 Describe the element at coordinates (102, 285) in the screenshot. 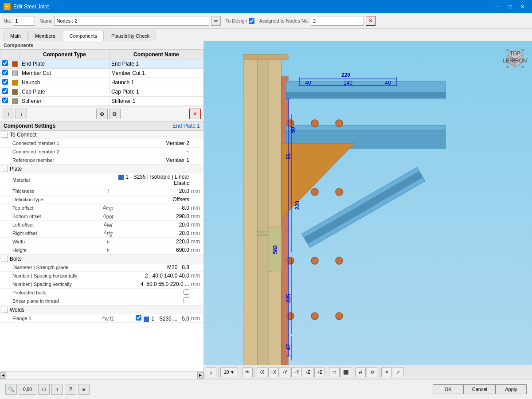

I see `spacing-v-row: Number | Spacing vertically 4 50.0 55.0 …` at that location.